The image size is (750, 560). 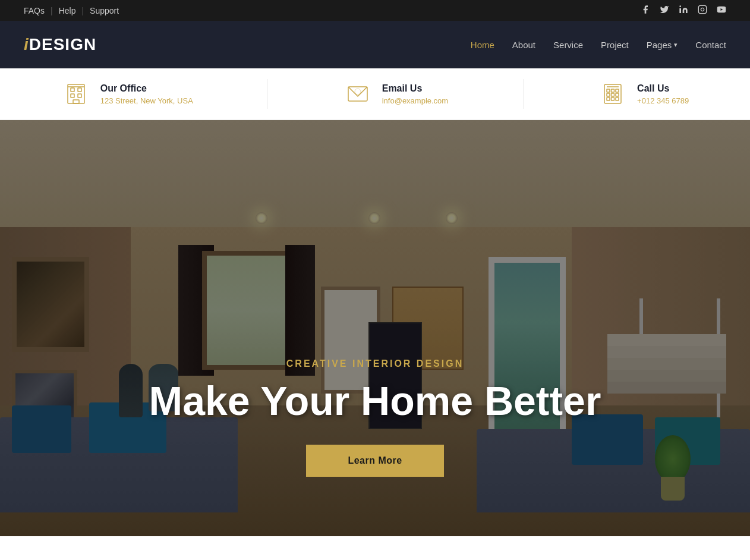 What do you see at coordinates (358, 94) in the screenshot?
I see `email-icon` at bounding box center [358, 94].